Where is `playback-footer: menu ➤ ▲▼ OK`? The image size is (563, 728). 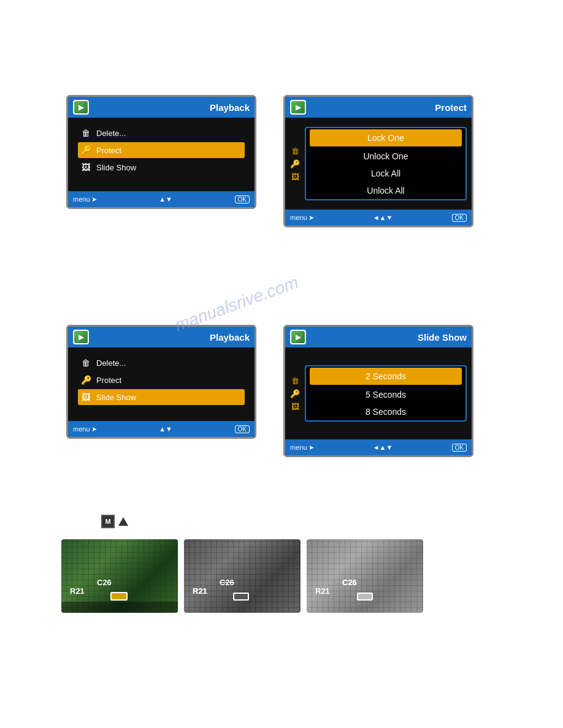
playback-footer: menu ➤ ▲▼ OK is located at coordinates (161, 199).